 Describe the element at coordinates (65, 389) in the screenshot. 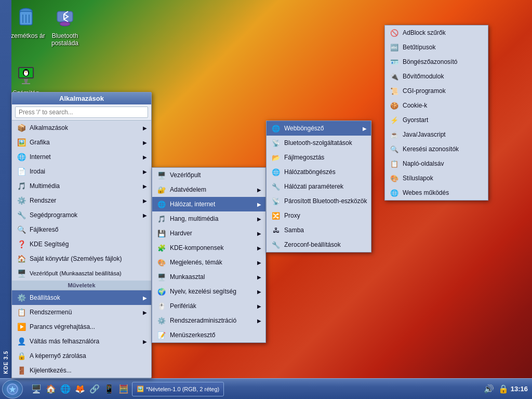

I see `ie-icon-btn: 🌐` at that location.